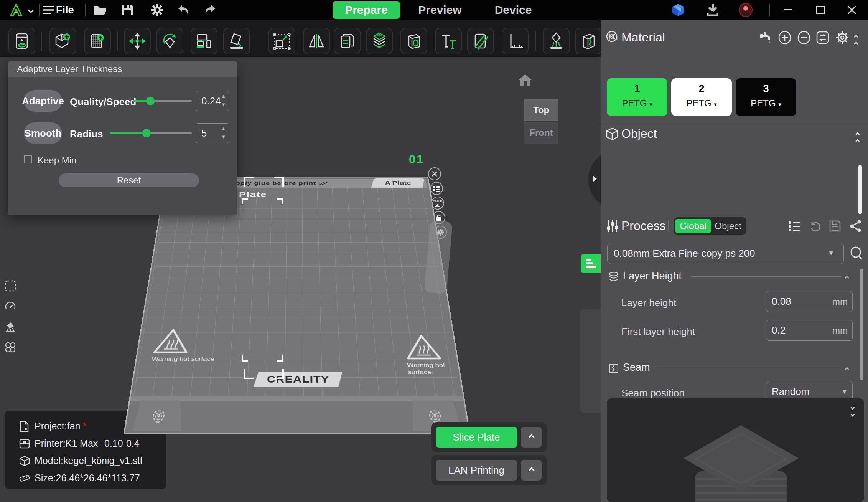 This screenshot has height=502, width=868. What do you see at coordinates (212, 101) in the screenshot?
I see `quality-value-input: 0.24 ▲▼` at bounding box center [212, 101].